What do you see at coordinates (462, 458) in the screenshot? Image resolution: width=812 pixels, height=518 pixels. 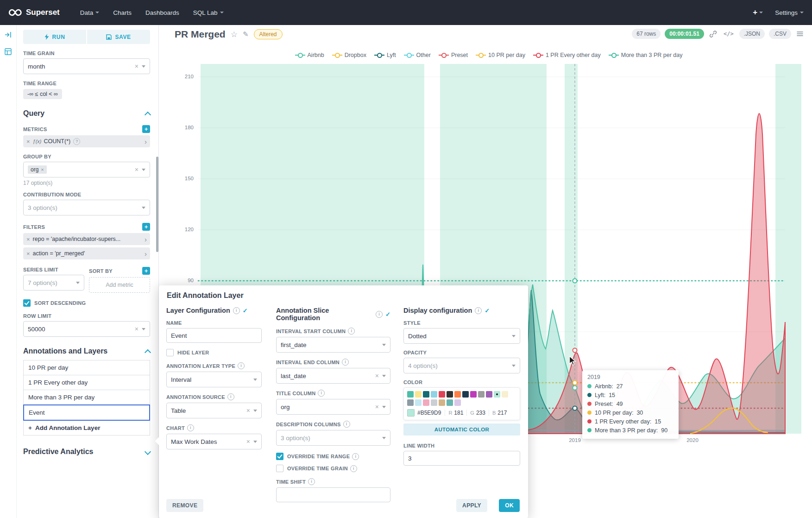 I see `line-width-input` at bounding box center [462, 458].